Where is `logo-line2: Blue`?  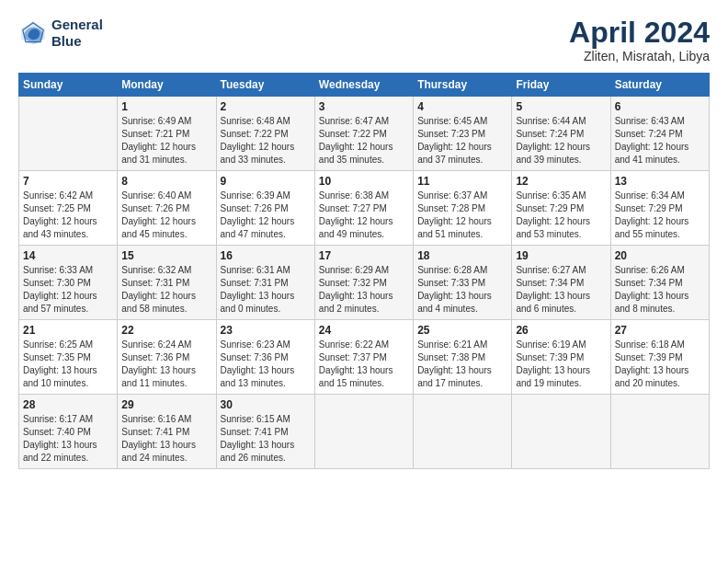 logo-line2: Blue is located at coordinates (77, 41).